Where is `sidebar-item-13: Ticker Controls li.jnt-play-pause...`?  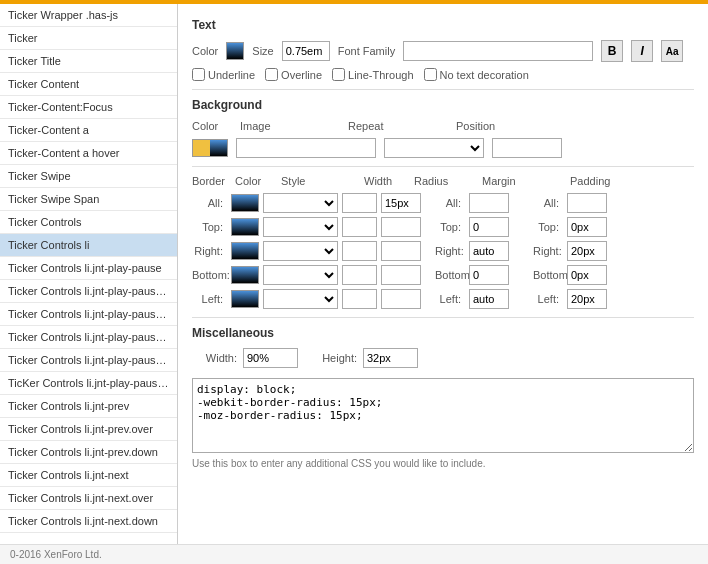
sidebar-item-13: Ticker Controls li.jnt-play-pause... is located at coordinates (88, 314).